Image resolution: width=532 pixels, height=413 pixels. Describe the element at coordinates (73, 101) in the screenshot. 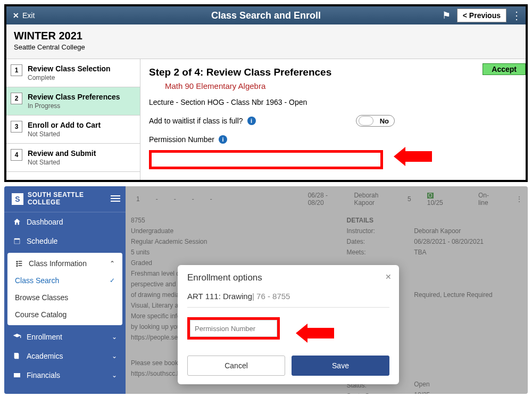

I see `step-2: 2 Review Class Preferences In Progress` at that location.